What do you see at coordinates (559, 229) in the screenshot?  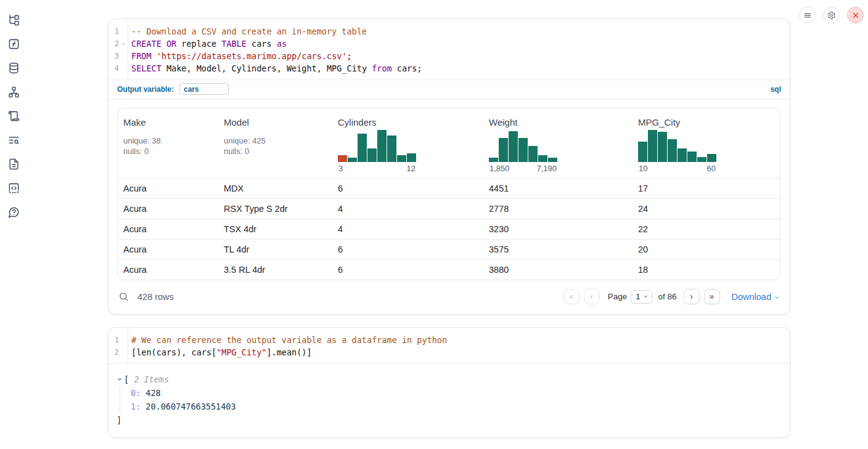 I see `table-cell: 3230` at bounding box center [559, 229].